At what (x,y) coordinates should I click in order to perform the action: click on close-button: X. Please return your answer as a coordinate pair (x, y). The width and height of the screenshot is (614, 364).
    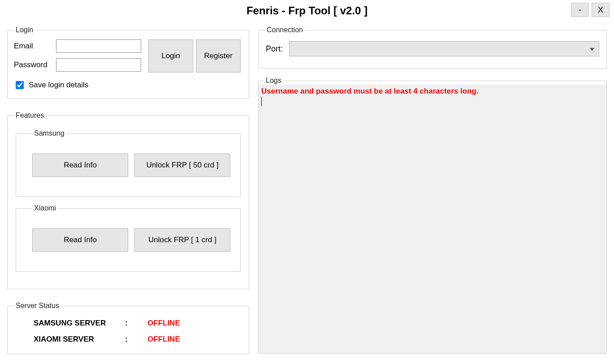
    Looking at the image, I should click on (601, 10).